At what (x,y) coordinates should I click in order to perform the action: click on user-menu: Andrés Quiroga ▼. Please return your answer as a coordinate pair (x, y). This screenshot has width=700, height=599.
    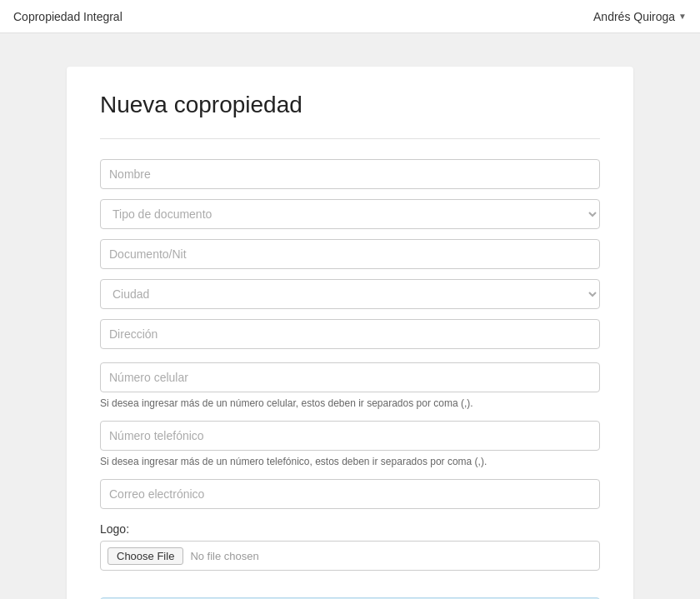
    Looking at the image, I should click on (640, 17).